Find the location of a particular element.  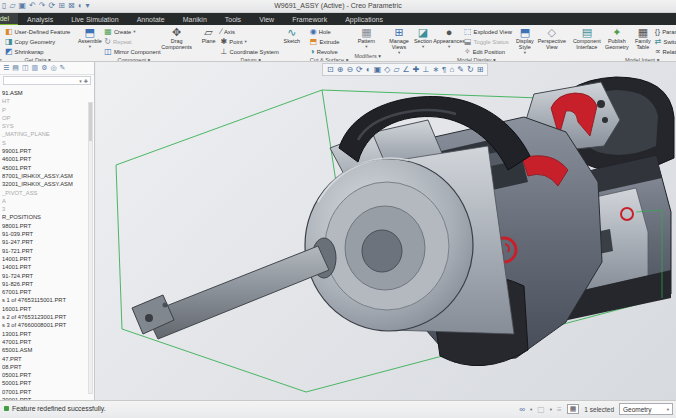

component-interface-button: ▤Component Interface is located at coordinates (587, 41).